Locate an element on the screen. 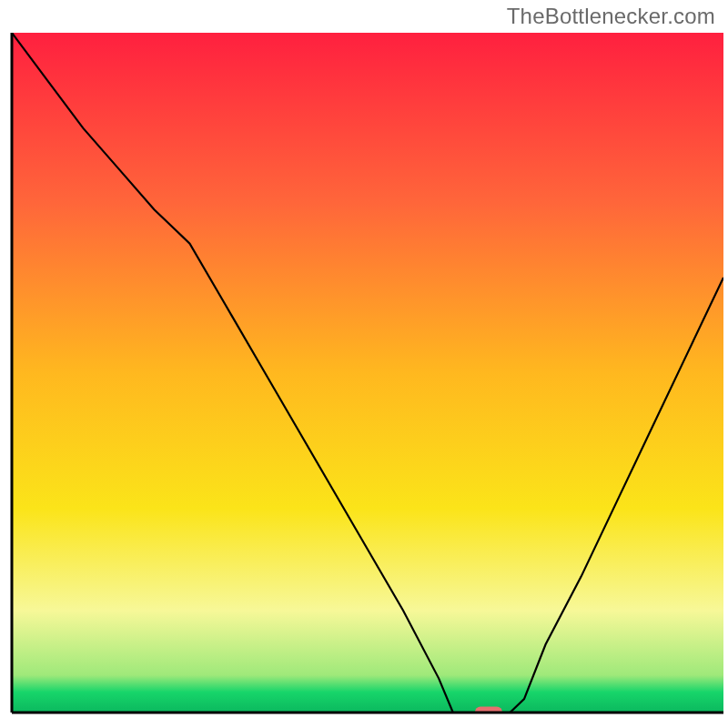  attribution-watermark: TheBottlenecker.com is located at coordinates (612, 16).